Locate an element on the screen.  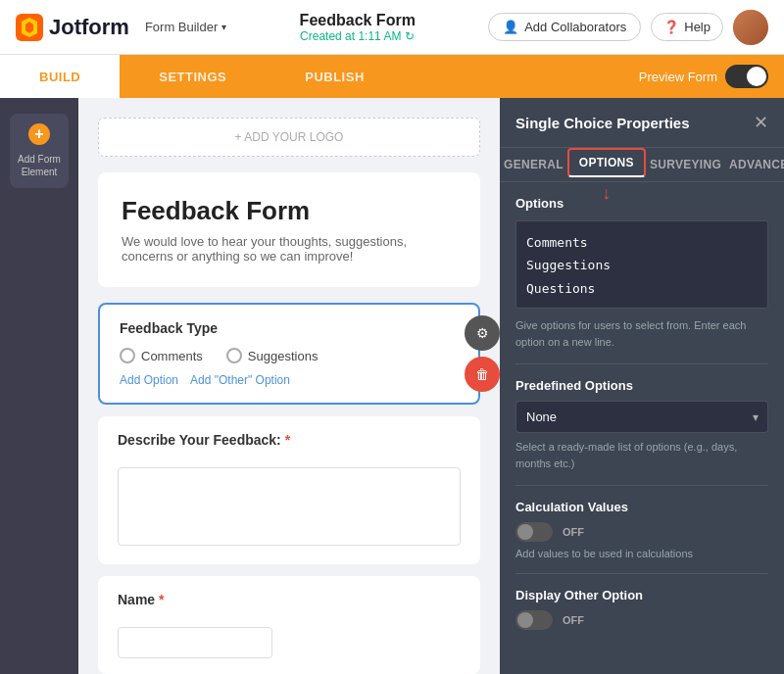
form-created: Created at 1:11 AM ↻ is located at coordinates (357, 36).